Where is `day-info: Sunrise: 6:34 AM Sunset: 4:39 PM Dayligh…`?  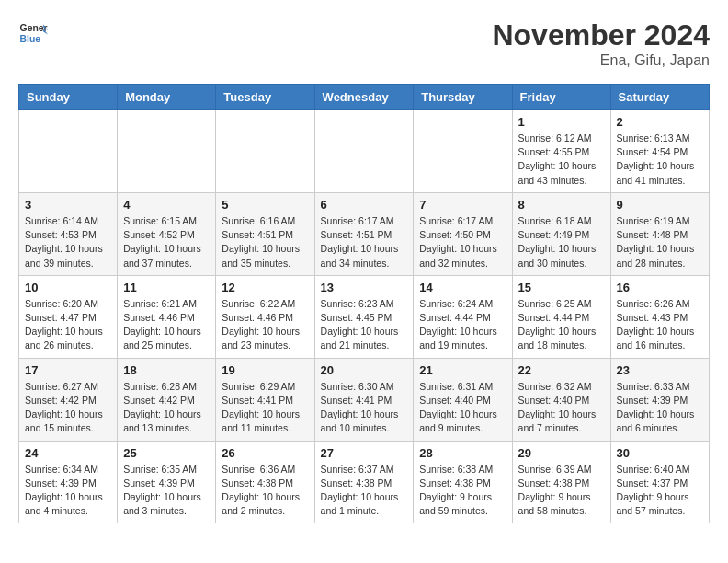 day-info: Sunrise: 6:34 AM Sunset: 4:39 PM Dayligh… is located at coordinates (68, 491).